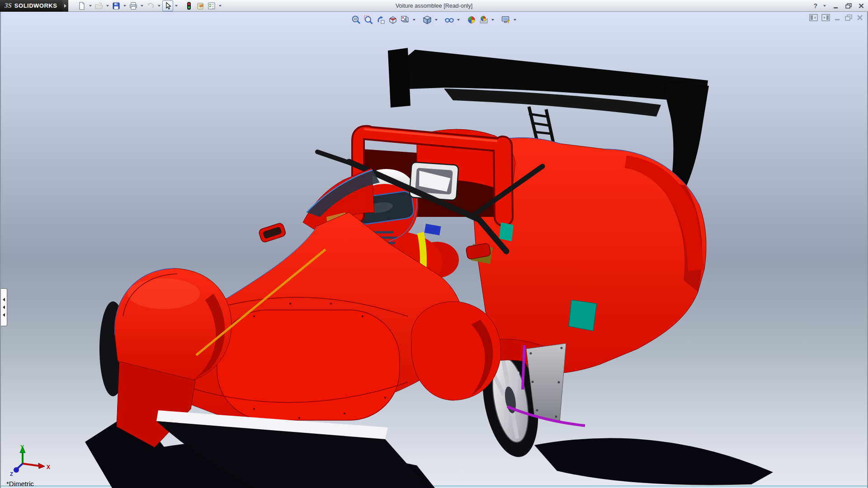 The image size is (868, 488). Describe the element at coordinates (212, 6) in the screenshot. I see `options-list-icon` at that location.